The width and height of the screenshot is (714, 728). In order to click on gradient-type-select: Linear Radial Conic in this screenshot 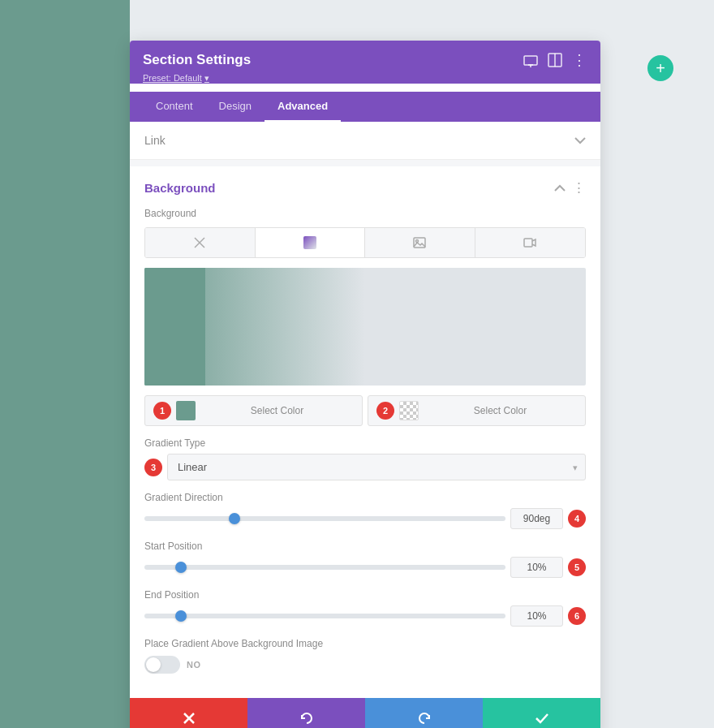, I will do `click(376, 467)`.